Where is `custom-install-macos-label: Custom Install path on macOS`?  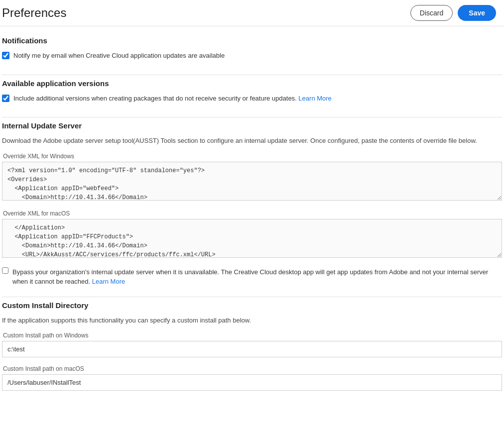 custom-install-macos-label: Custom Install path on macOS is located at coordinates (252, 369).